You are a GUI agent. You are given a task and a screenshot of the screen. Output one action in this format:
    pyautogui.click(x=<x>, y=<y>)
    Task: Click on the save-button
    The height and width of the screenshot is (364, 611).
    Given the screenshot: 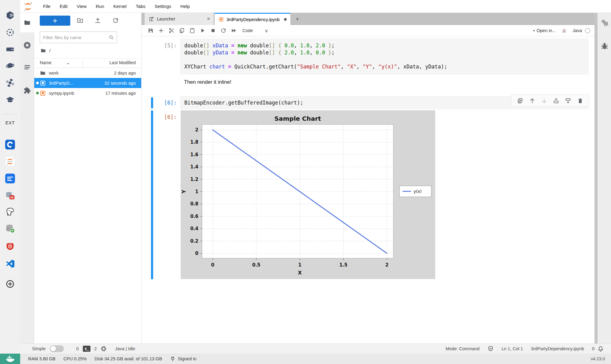 What is the action you would take?
    pyautogui.click(x=151, y=31)
    